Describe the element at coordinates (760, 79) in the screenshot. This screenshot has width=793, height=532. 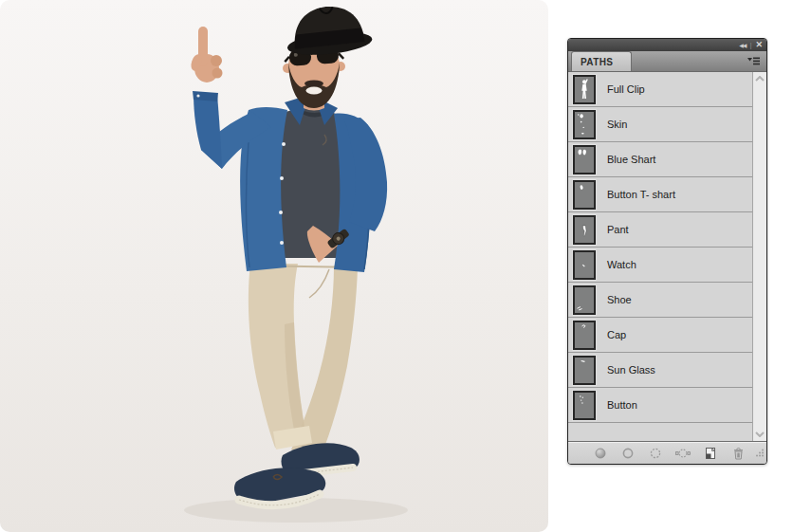
I see `scroll-up-icon` at that location.